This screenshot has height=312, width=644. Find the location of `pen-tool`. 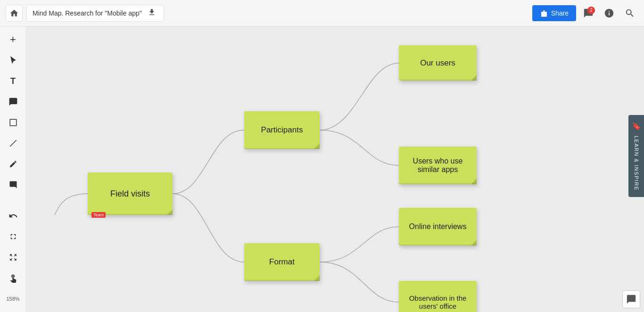

pen-tool is located at coordinates (13, 164).